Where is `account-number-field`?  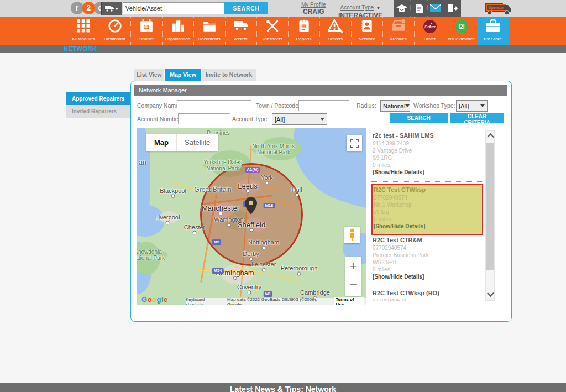 account-number-field is located at coordinates (205, 119).